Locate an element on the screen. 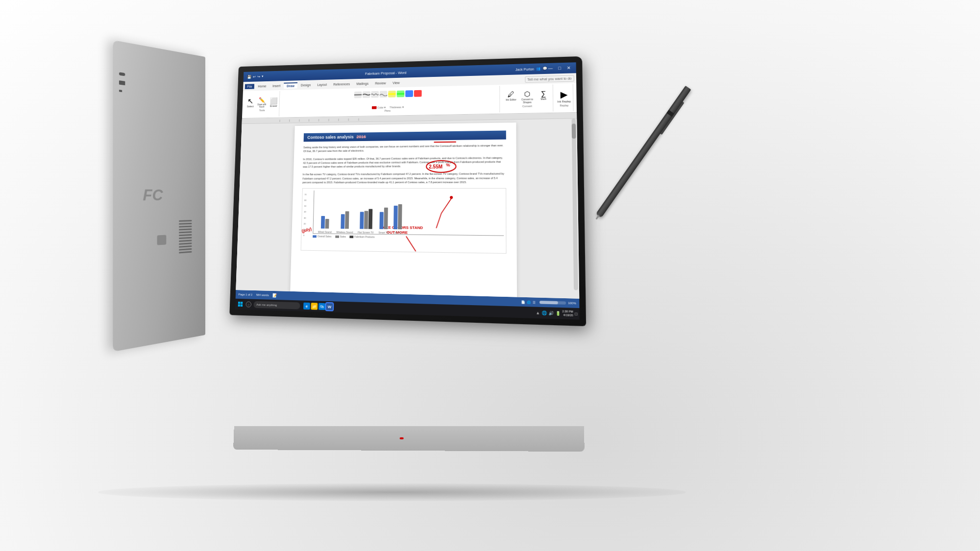 The width and height of the screenshot is (980, 551). taskbar-show-desktop: ▲ is located at coordinates (538, 313).